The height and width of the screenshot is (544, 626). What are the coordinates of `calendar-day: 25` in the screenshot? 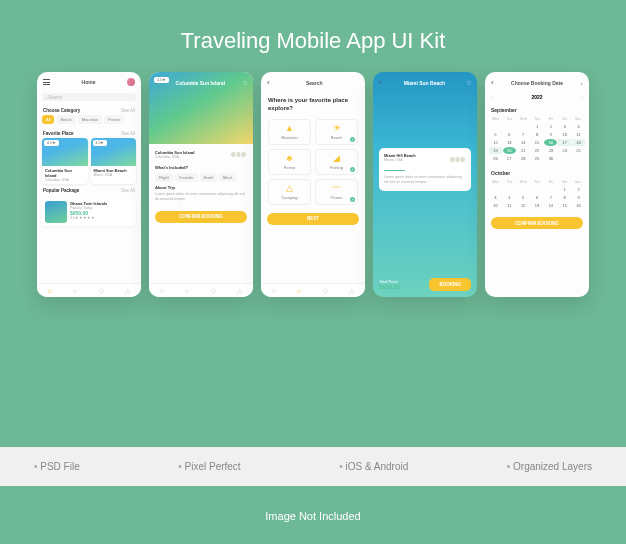 It's located at (578, 150).